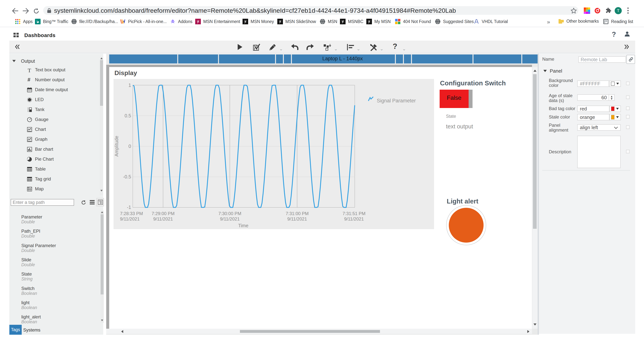  I want to click on svg-text: 7:30:00 PM, so click(230, 213).